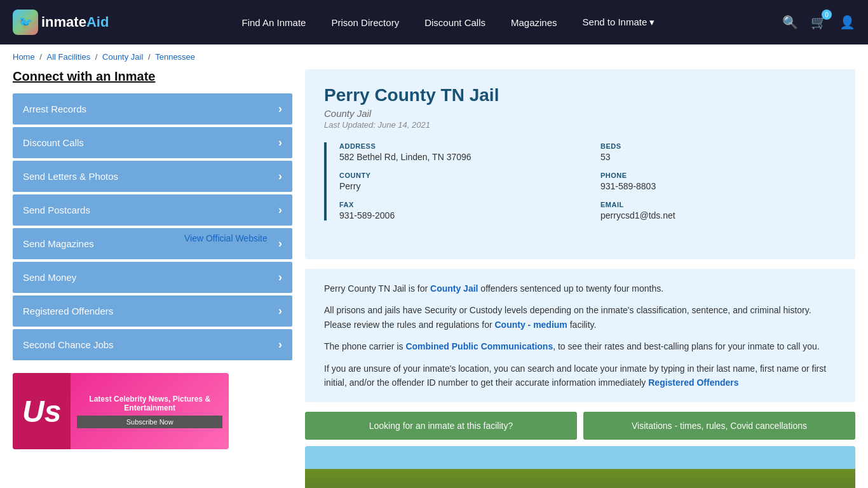 The image size is (868, 488). Describe the element at coordinates (718, 186) in the screenshot. I see `phone-value: 931-589-8803` at that location.